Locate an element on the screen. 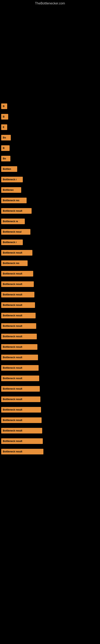  result-bar-22: Bottleneck result is located at coordinates (19, 336).